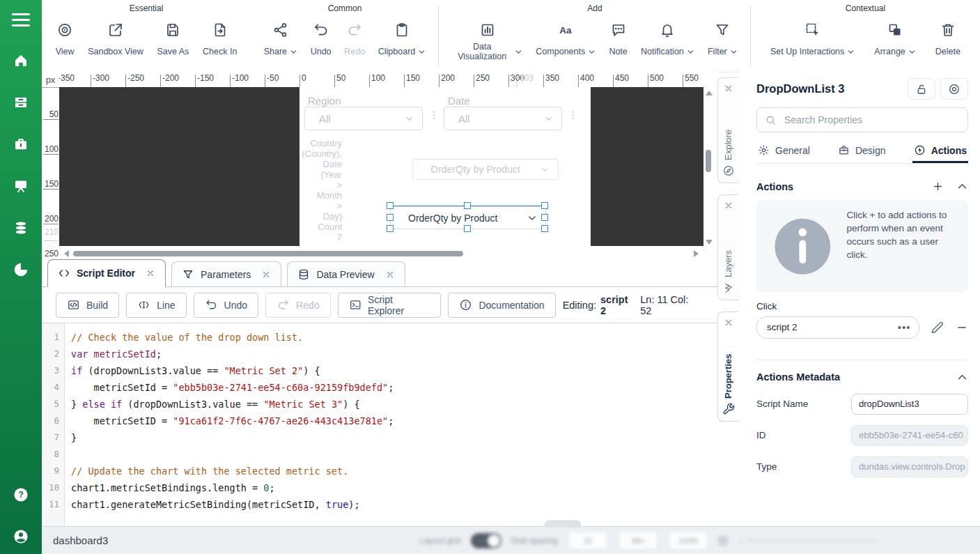 Image resolution: width=980 pixels, height=554 pixels. What do you see at coordinates (380, 505) in the screenshot?
I see `code-line: 11chart1.generateMetricSetBinding(metric…` at bounding box center [380, 505].